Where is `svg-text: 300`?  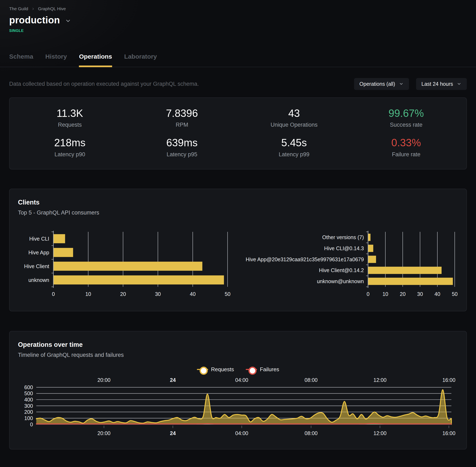 svg-text: 300 is located at coordinates (28, 406).